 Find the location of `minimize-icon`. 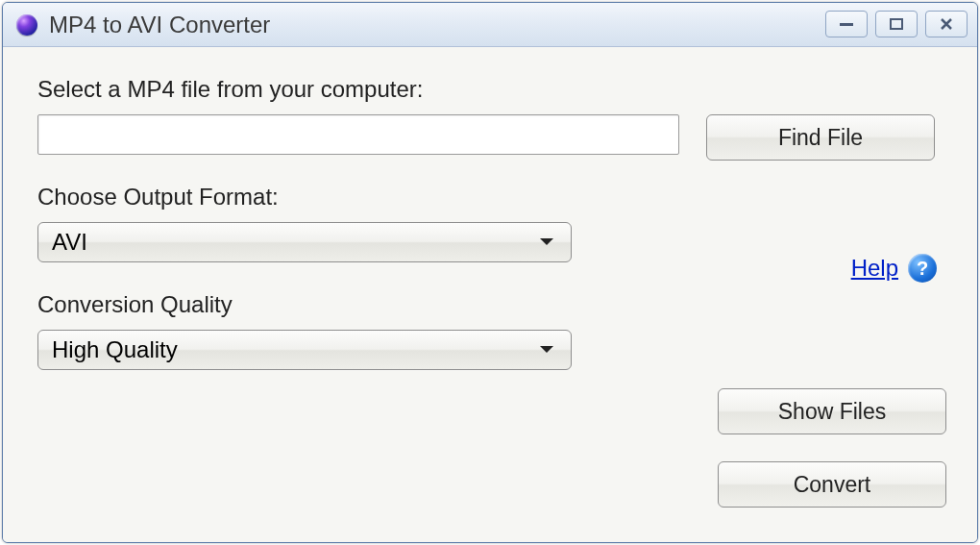

minimize-icon is located at coordinates (846, 24).